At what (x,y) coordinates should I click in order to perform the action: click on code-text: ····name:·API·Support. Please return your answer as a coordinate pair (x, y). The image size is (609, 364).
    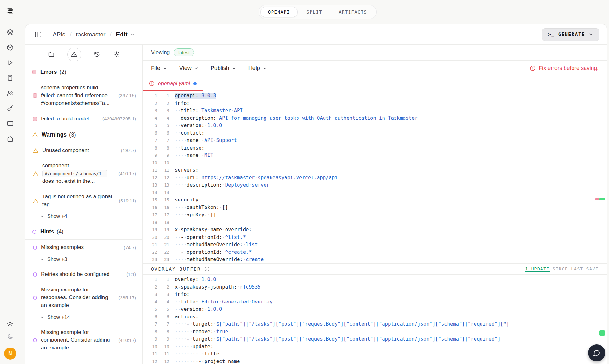
    Looking at the image, I should click on (391, 141).